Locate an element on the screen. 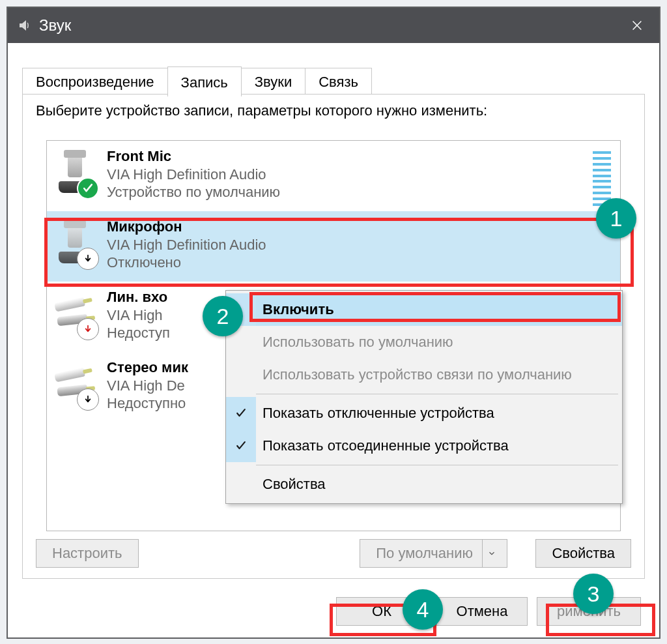  instruction-text: Выберите устройство записи, параметры ко… is located at coordinates (262, 111).